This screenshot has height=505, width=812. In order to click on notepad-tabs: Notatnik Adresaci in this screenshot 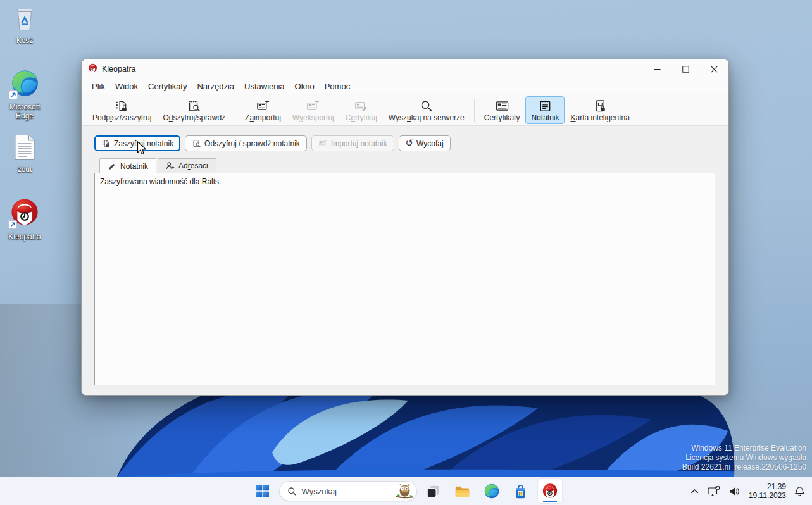, I will do `click(408, 166)`.